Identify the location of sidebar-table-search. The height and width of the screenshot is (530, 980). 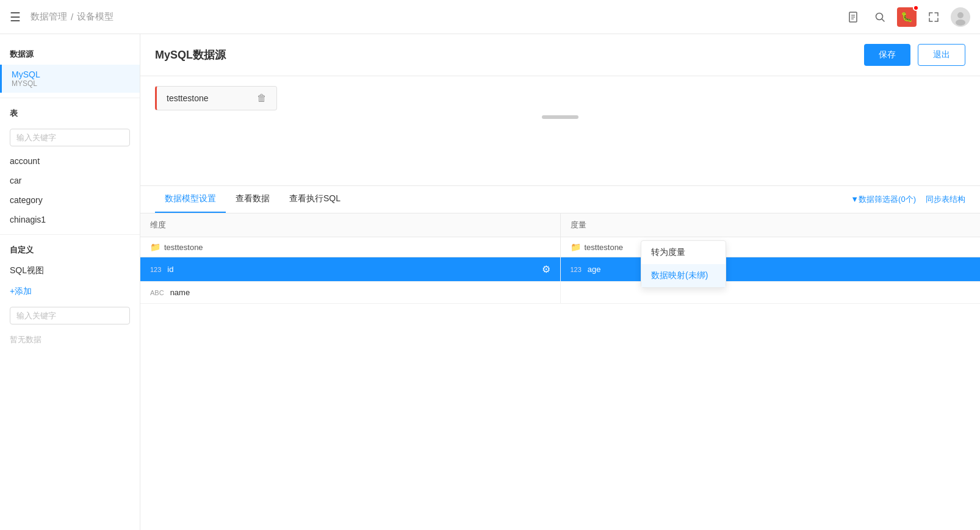
(70, 138).